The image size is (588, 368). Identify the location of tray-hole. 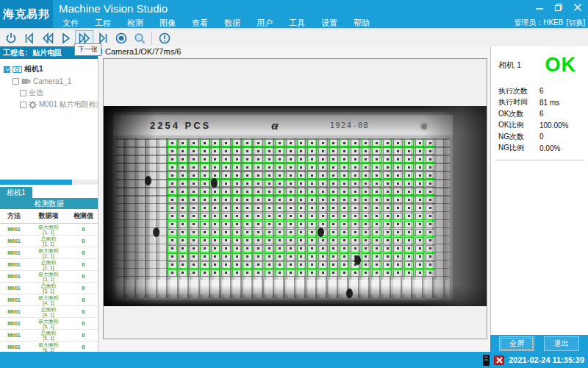
(424, 127).